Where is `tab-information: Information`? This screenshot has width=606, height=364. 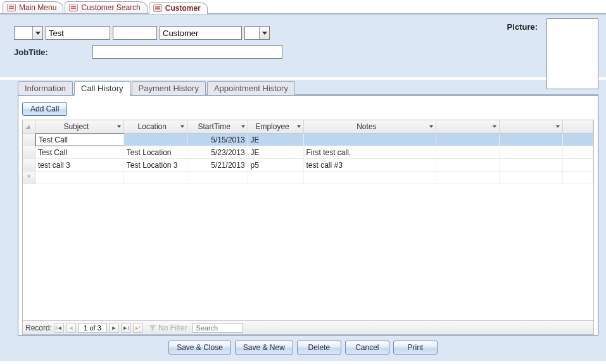 tab-information: Information is located at coordinates (46, 88).